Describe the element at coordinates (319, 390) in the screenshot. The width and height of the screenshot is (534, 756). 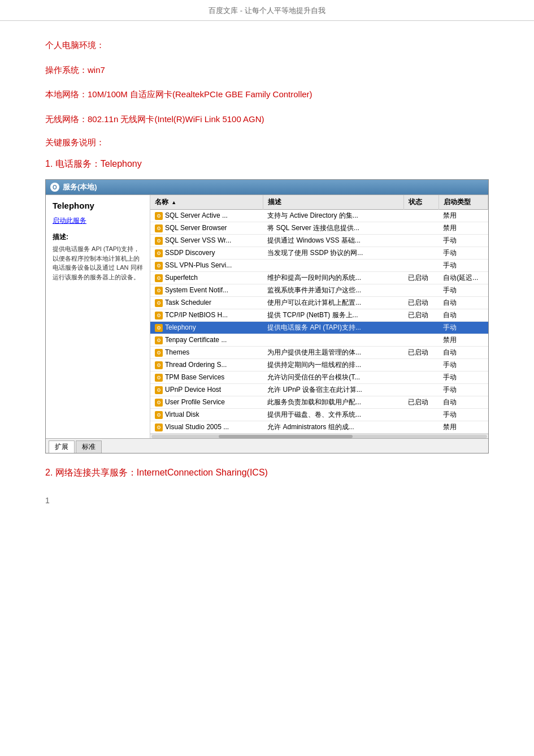
I see `table-row: ⚙UPnP Device Host允许 UPnP 设备宿主在此计算...手动` at that location.